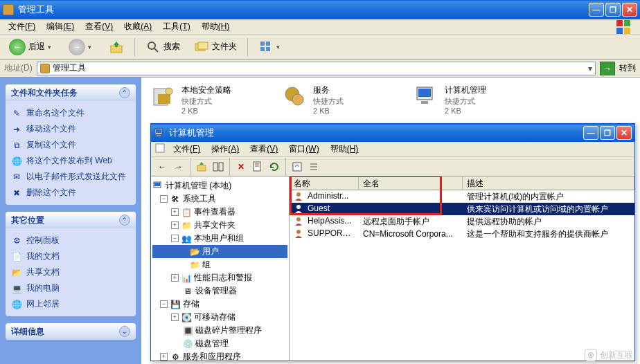 Image resolution: width=640 pixels, height=364 pixels. Describe the element at coordinates (393, 149) in the screenshot. I see `inner-menubar: 文件(F) 操作(A) 查看(V) 窗口(W) 帮助(H)` at that location.